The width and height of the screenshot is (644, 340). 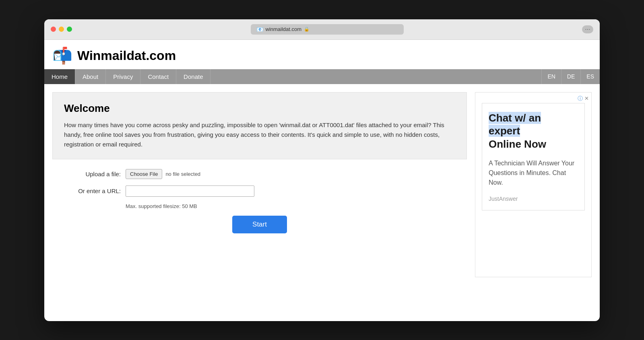 I want to click on ad-brand: JustAnswer, so click(x=533, y=199).